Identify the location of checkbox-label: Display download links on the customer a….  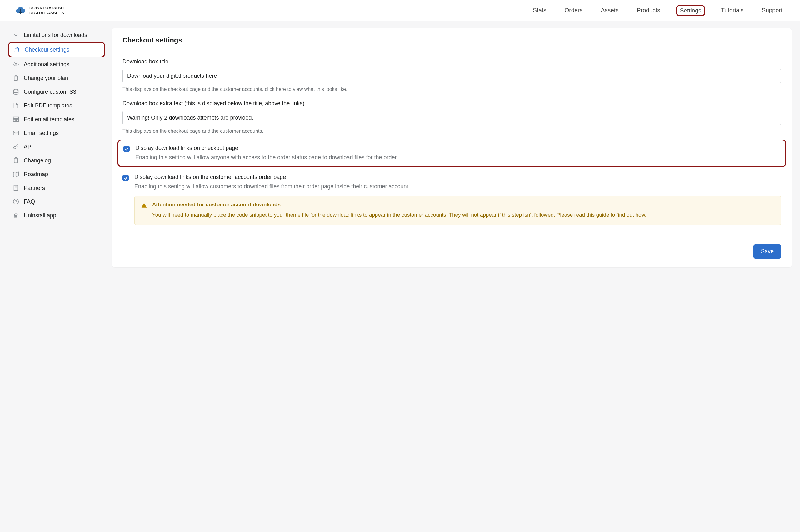
(458, 177).